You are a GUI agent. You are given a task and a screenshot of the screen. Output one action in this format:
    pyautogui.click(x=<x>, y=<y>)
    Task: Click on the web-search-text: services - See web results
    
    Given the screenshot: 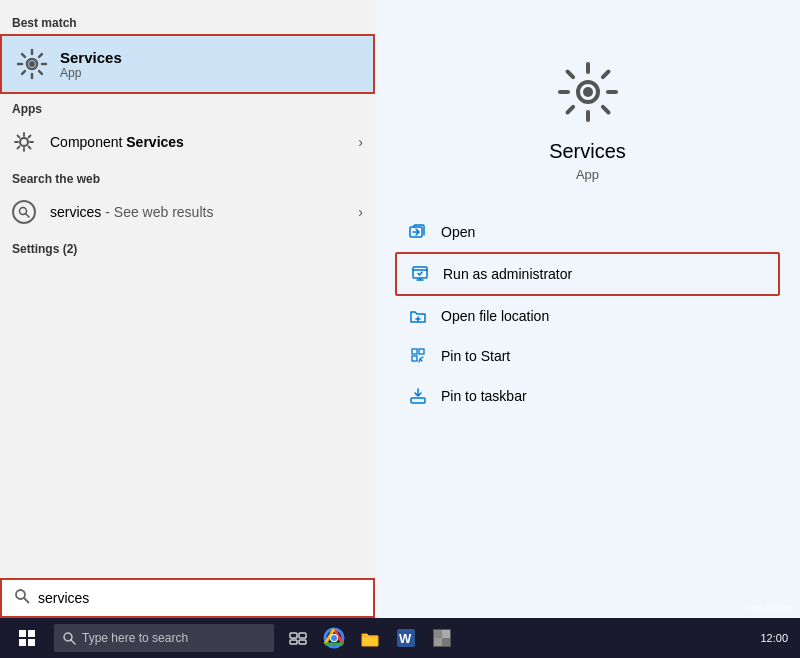 What is the action you would take?
    pyautogui.click(x=204, y=212)
    